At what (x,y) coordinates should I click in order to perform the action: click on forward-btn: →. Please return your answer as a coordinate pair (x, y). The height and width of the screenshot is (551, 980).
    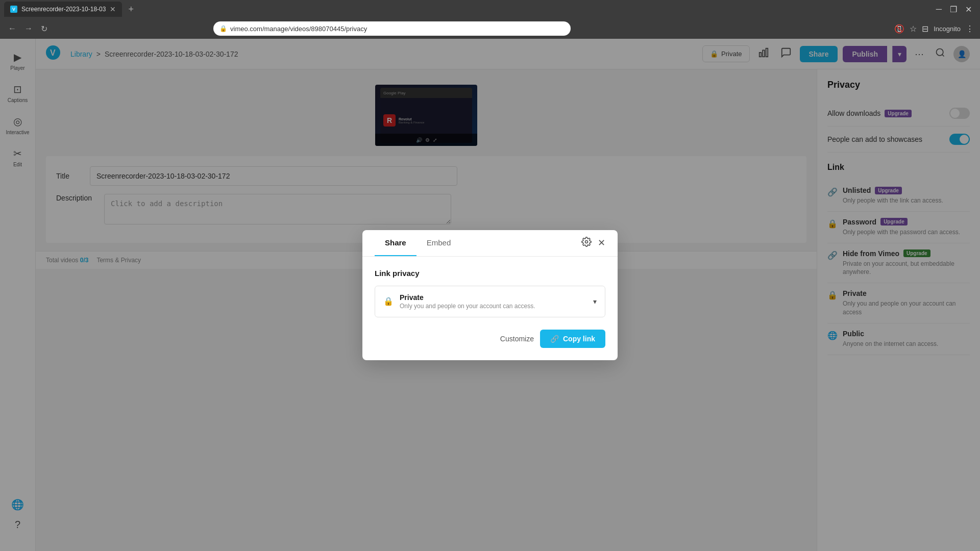
    Looking at the image, I should click on (29, 29).